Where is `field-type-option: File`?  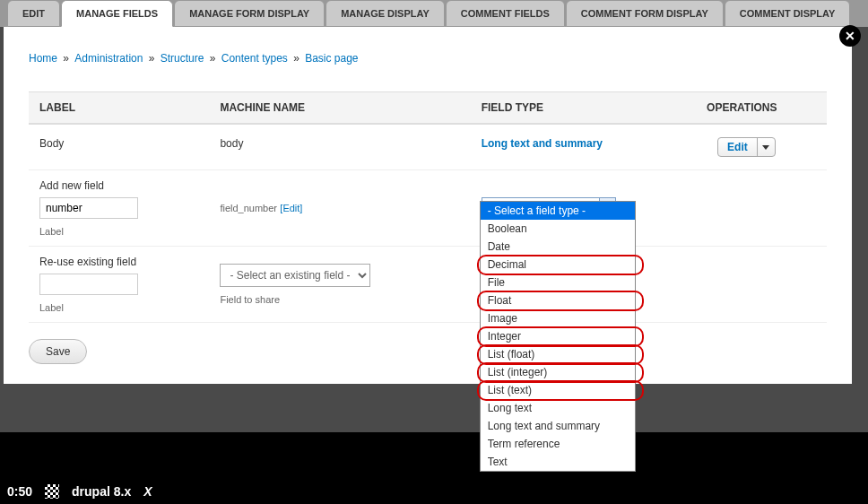 field-type-option: File is located at coordinates (558, 282).